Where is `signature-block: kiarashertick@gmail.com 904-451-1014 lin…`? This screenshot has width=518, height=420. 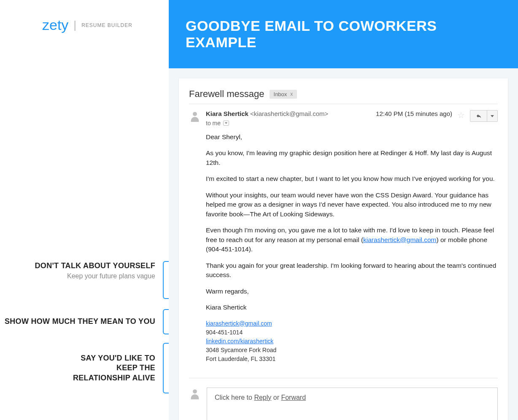 signature-block: kiarashertick@gmail.com 904-451-1014 lin… is located at coordinates (352, 342).